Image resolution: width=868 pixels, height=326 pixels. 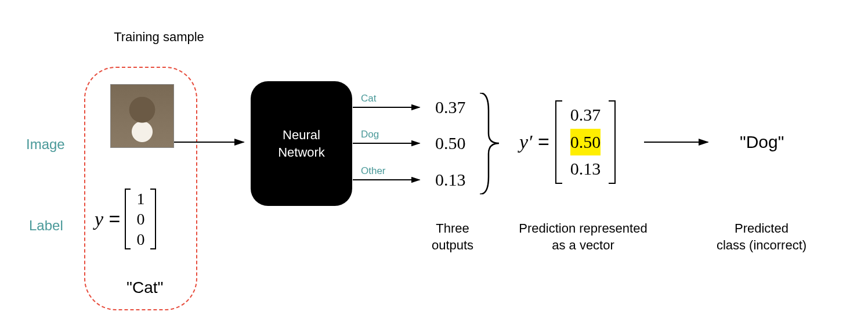 I want to click on neural-network-label: NeuralNetwork, so click(x=302, y=144).